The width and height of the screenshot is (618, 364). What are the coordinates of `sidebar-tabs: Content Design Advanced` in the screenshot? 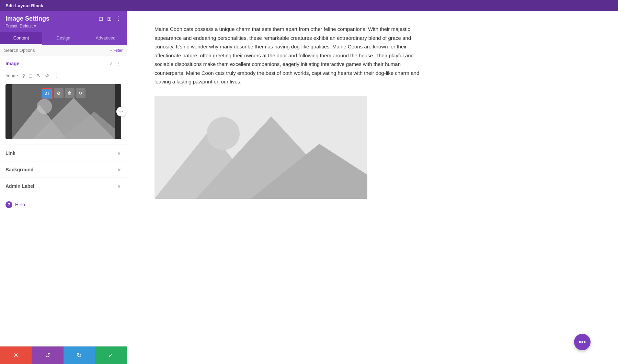 It's located at (63, 38).